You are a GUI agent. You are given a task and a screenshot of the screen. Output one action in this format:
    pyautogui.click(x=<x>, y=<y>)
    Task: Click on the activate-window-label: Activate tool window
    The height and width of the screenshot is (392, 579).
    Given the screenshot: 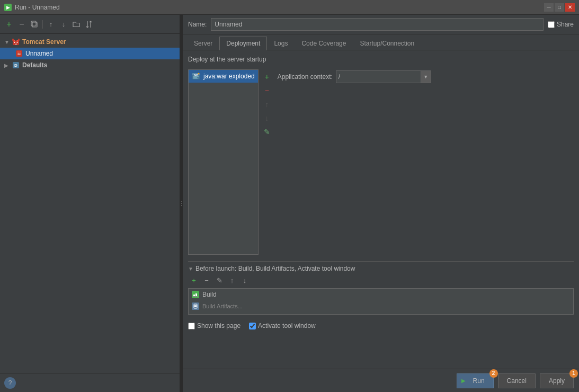 What is the action you would take?
    pyautogui.click(x=287, y=326)
    